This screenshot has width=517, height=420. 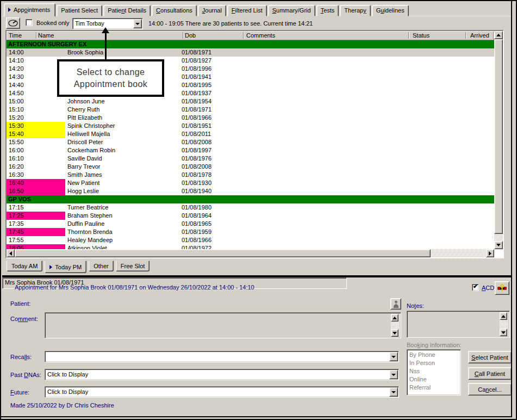 I want to click on appointment-row: 16:40New Patient01/08/1930, so click(x=250, y=183).